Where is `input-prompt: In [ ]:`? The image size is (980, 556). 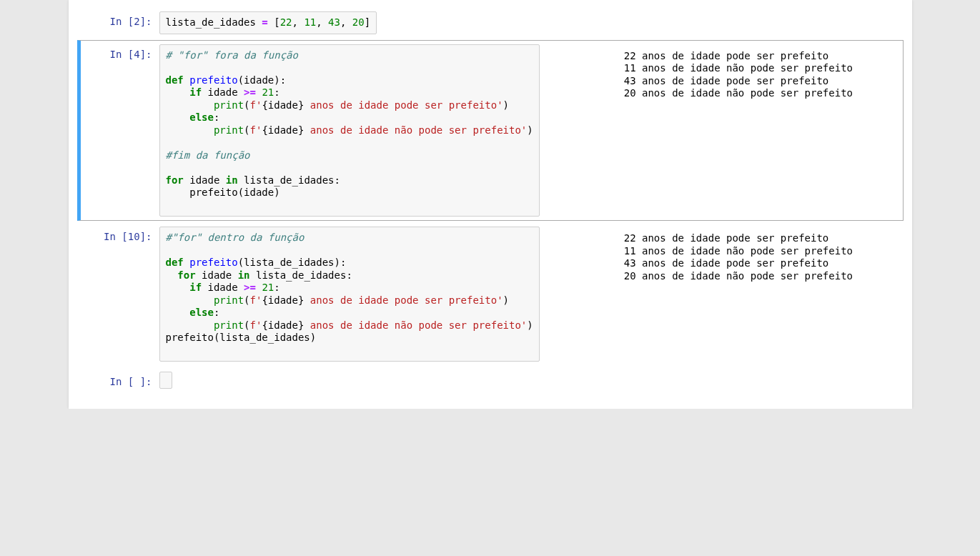 input-prompt: In [ ]: is located at coordinates (120, 379).